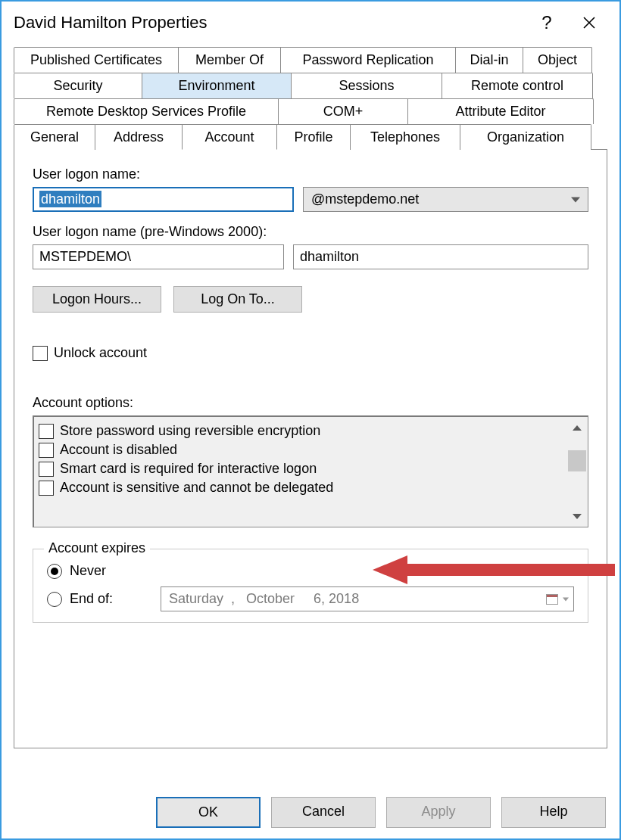 Image resolution: width=621 pixels, height=840 pixels. I want to click on tab-row: General Address Account Profile Telephon…, so click(310, 137).